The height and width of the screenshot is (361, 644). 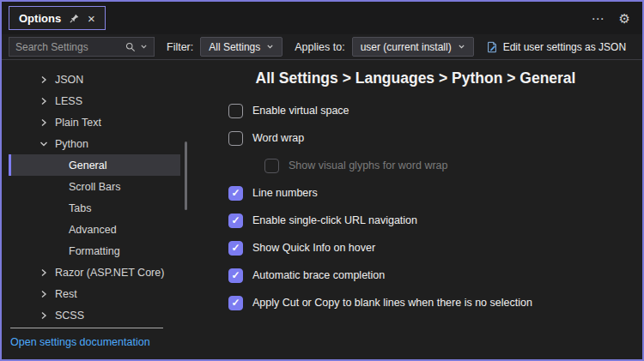 What do you see at coordinates (95, 122) in the screenshot?
I see `tree-item-plain-text: Plain Text` at bounding box center [95, 122].